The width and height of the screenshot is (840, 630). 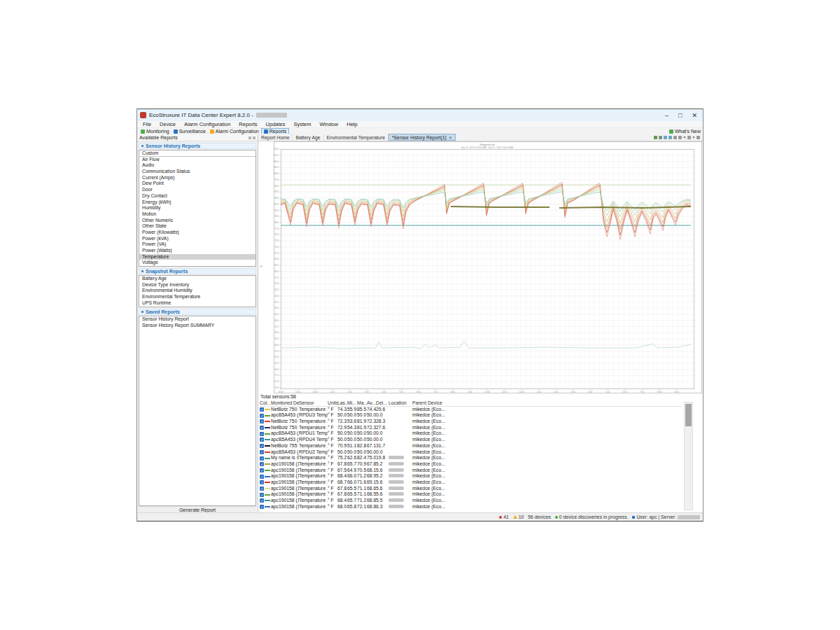 I want to click on table-row: ✓apcB5A453 (1...RPDU2 Temp...° F50.050.0…, so click(x=471, y=452).